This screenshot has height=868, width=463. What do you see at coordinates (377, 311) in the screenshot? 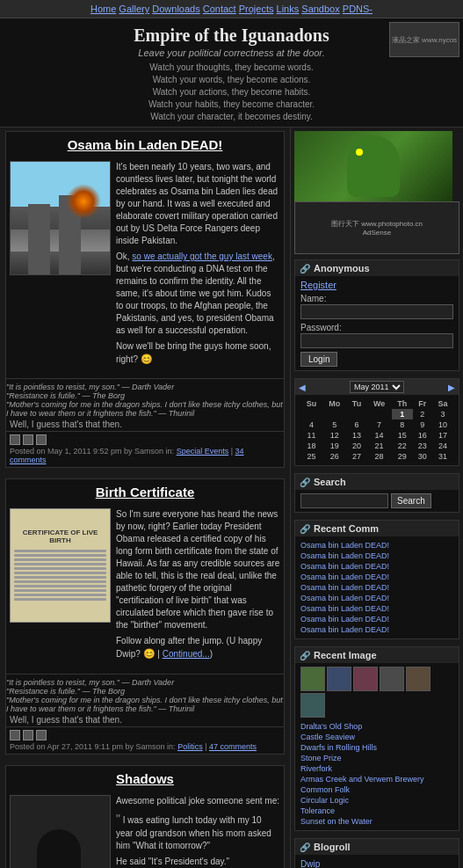
I see `name-input` at bounding box center [377, 311].